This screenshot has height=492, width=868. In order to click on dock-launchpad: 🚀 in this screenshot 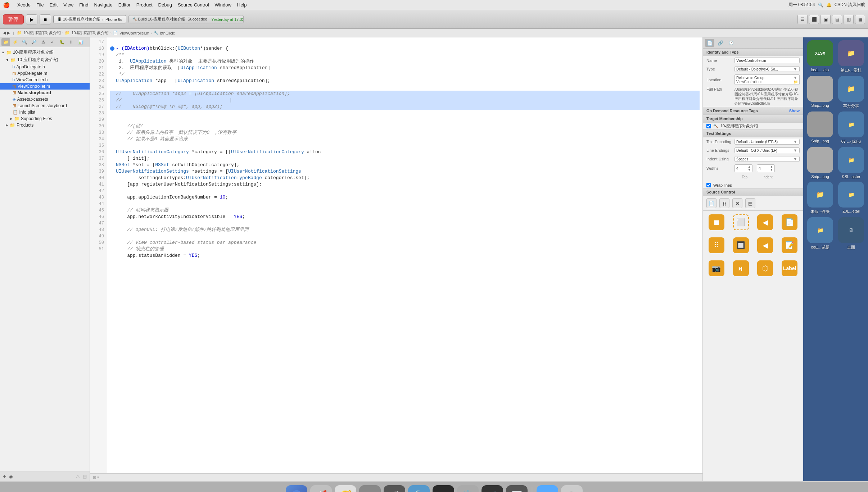, I will do `click(321, 489)`.